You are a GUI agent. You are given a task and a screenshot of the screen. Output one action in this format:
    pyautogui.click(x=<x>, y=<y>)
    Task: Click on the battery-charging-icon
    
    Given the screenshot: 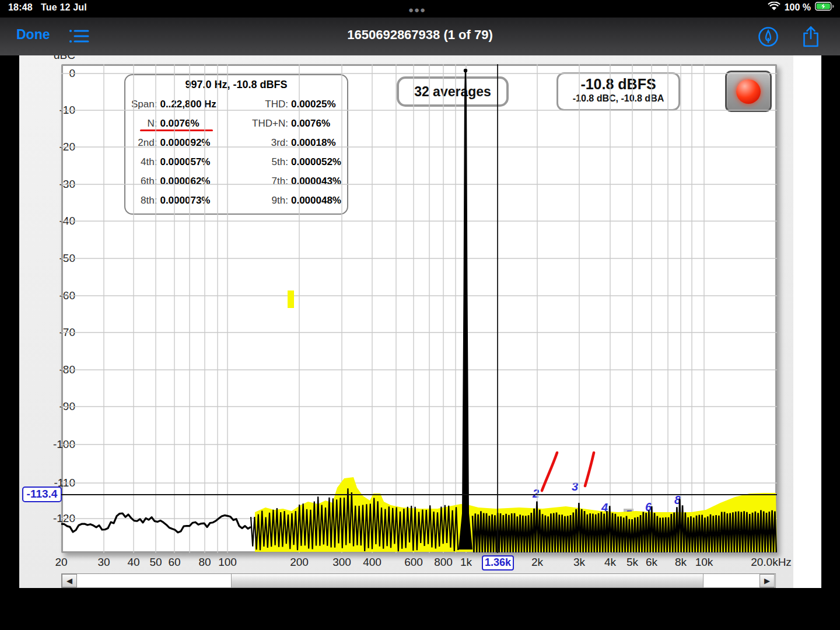 What is the action you would take?
    pyautogui.click(x=825, y=8)
    